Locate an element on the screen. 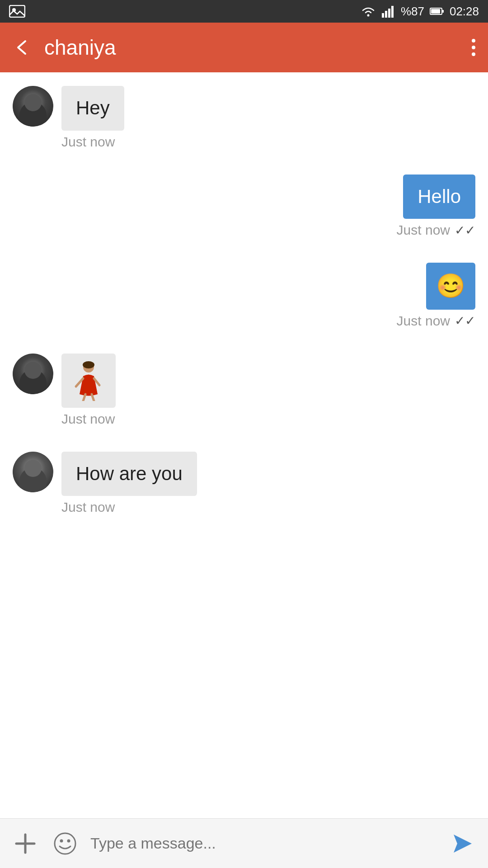 The width and height of the screenshot is (488, 868). chat-title: chaniya is located at coordinates (258, 47).